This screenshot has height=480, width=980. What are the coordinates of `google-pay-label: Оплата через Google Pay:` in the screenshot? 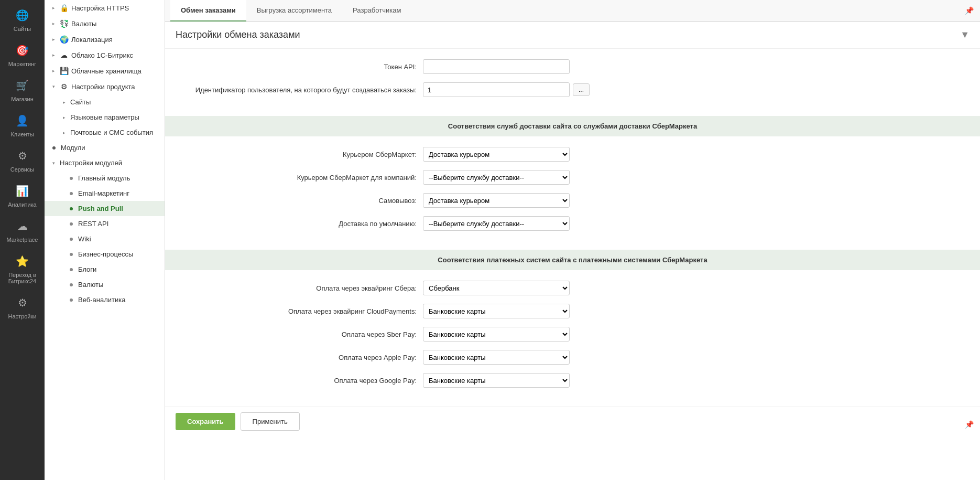 It's located at (301, 381).